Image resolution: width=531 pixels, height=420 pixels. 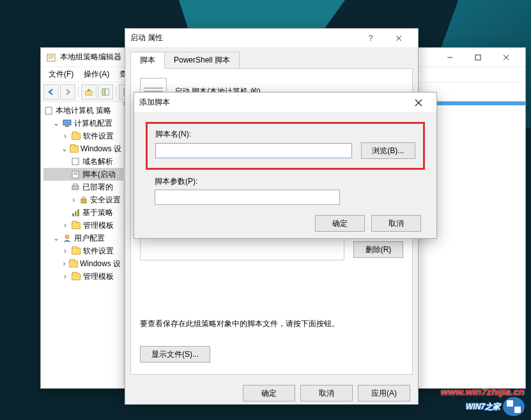 What do you see at coordinates (83, 161) in the screenshot?
I see `tree-name-resolution: 域名解析` at bounding box center [83, 161].